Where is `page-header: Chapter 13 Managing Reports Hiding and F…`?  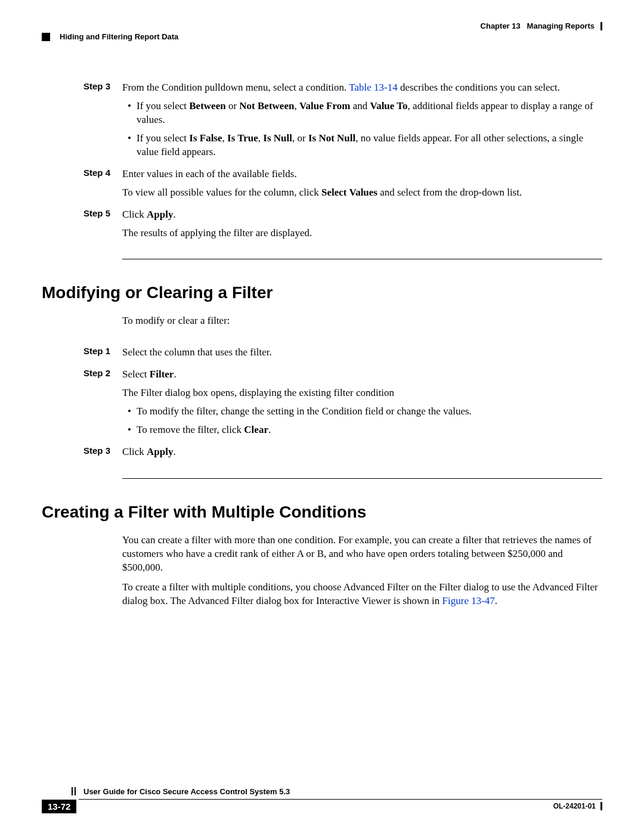 page-header: Chapter 13 Managing Reports Hiding and F… is located at coordinates (322, 30).